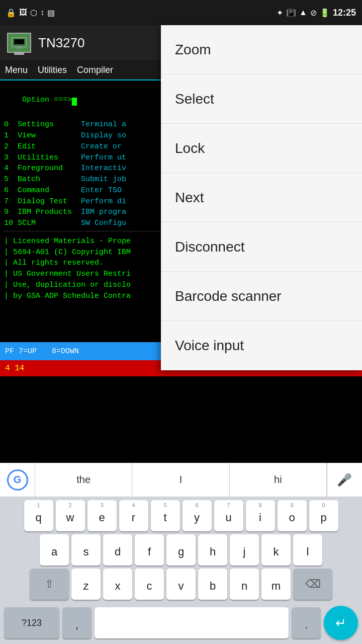 This screenshot has height=644, width=362. I want to click on arrow-icon: ↕, so click(42, 13).